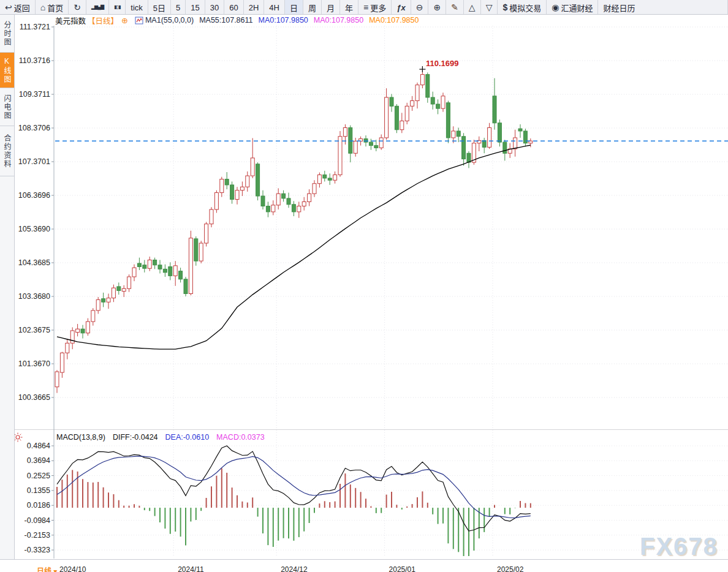 This screenshot has height=572, width=728. What do you see at coordinates (294, 7) in the screenshot?
I see `period-day-button: 日` at bounding box center [294, 7].